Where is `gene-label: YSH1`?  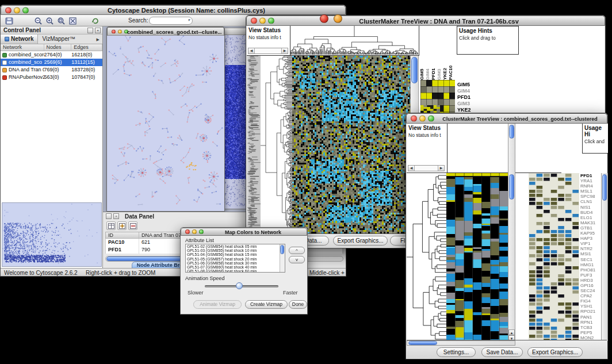
gene-label: YSH1 is located at coordinates (591, 306).